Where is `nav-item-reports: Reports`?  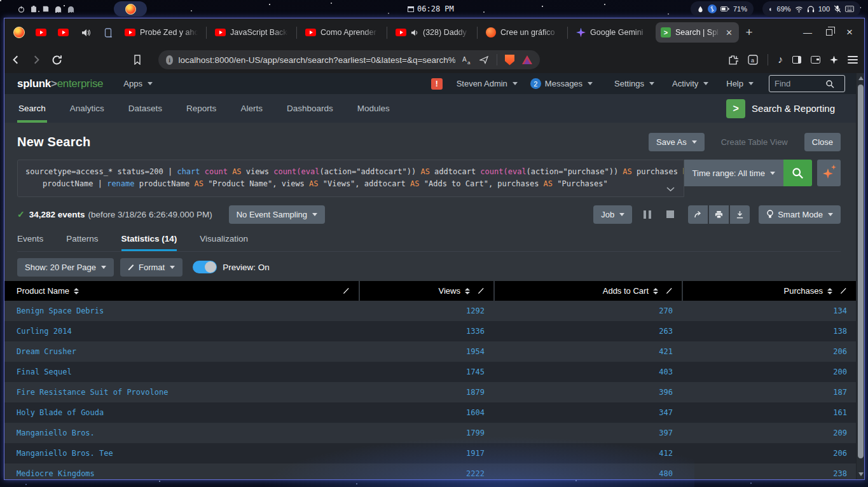 nav-item-reports: Reports is located at coordinates (201, 108).